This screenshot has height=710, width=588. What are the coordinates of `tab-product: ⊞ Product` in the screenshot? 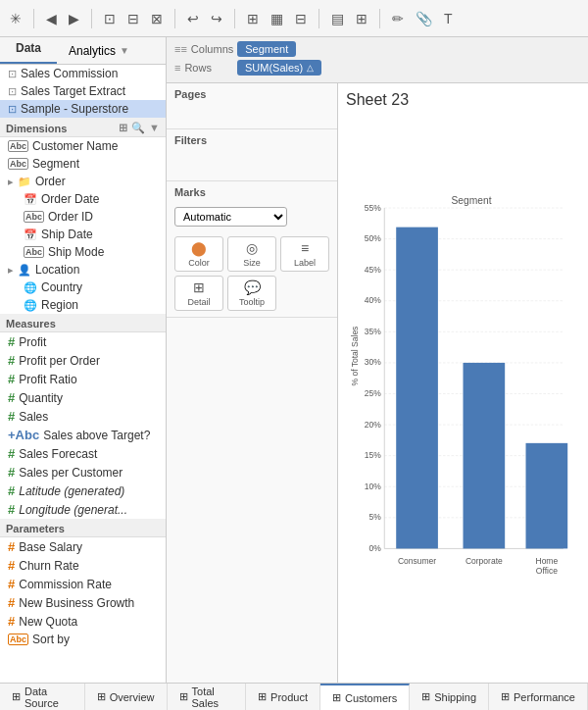 It's located at (283, 696).